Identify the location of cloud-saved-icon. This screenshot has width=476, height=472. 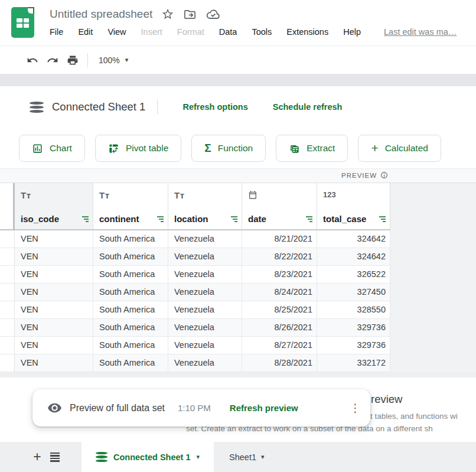
(213, 14).